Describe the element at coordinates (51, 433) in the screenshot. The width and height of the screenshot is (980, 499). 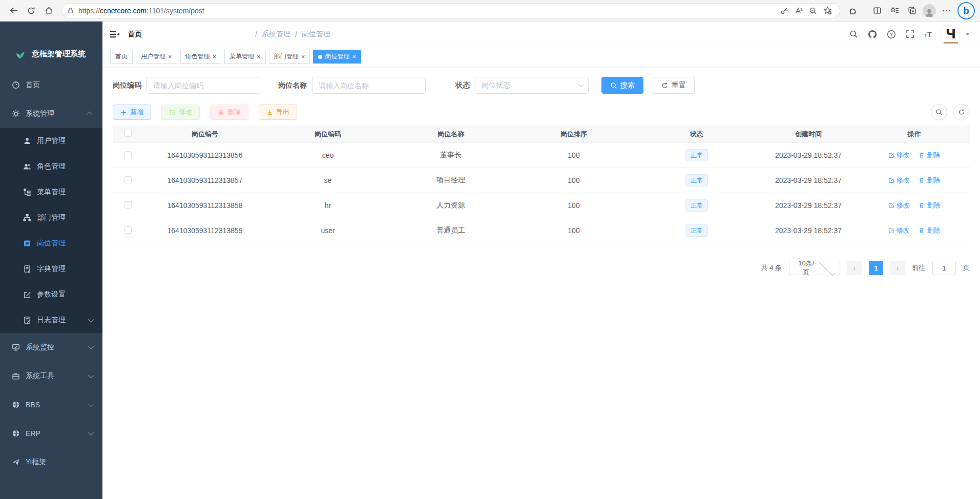
I see `sidebar-item-erp: ERP` at that location.